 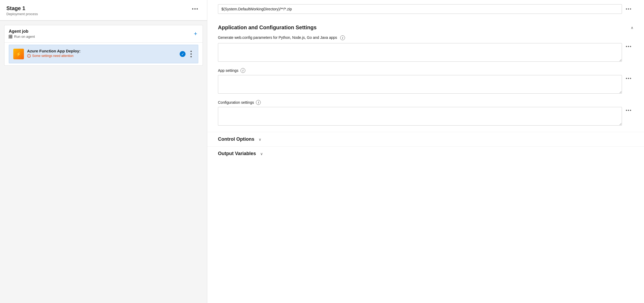 What do you see at coordinates (187, 54) in the screenshot?
I see `task-right: ✓` at bounding box center [187, 54].